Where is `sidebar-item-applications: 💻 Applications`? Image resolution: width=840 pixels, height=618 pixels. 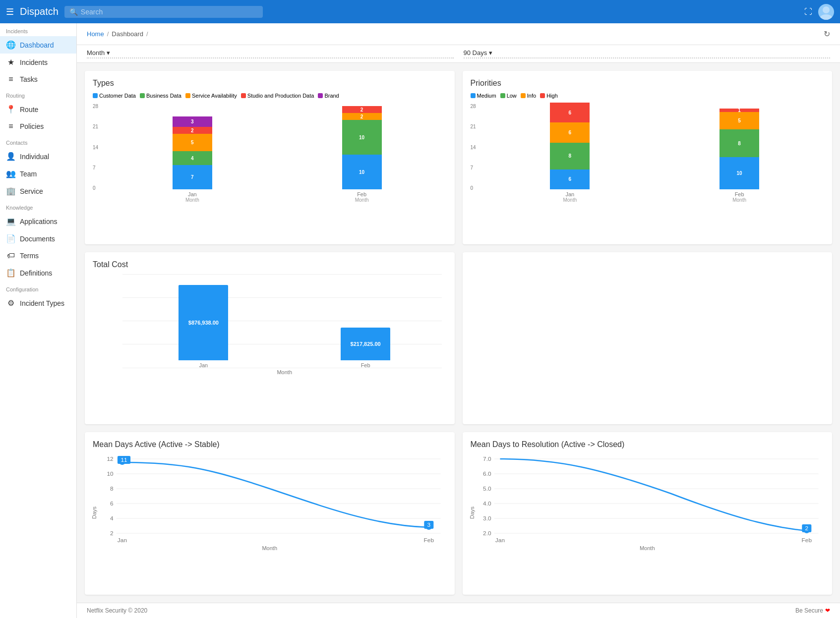
sidebar-item-applications: 💻 Applications is located at coordinates (38, 221).